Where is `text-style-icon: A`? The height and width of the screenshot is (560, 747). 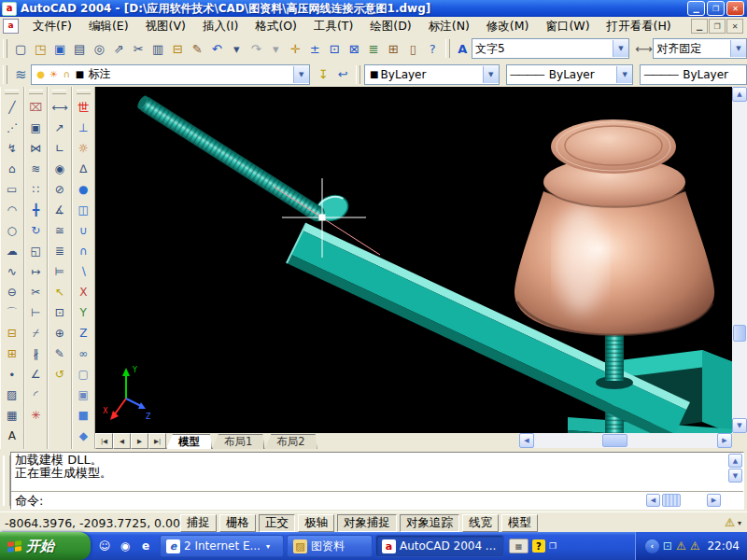
text-style-icon: A is located at coordinates (463, 49).